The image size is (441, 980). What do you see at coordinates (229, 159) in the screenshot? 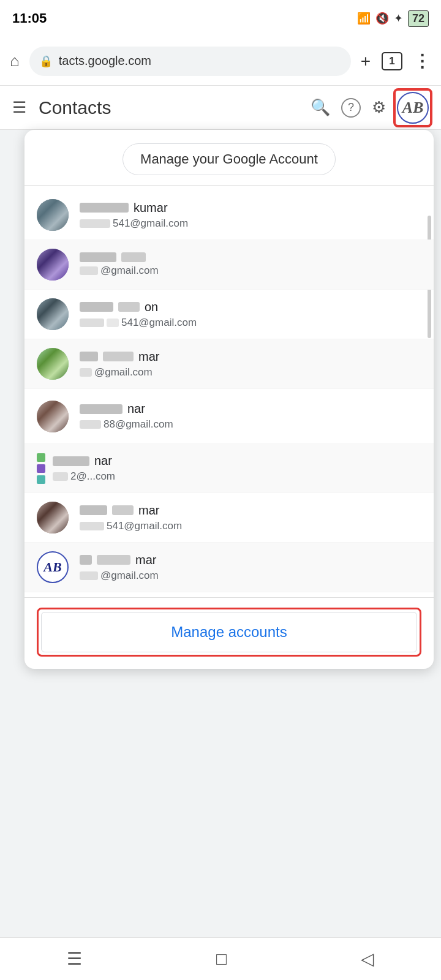
I see `manage-google-account-button: Manage your Google Account` at bounding box center [229, 159].